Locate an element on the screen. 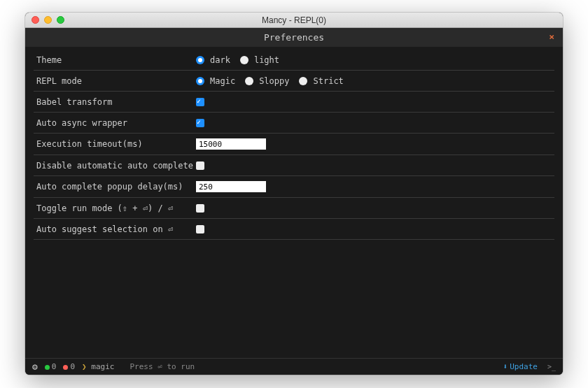 The width and height of the screenshot is (588, 388). radio-theme-dark is located at coordinates (200, 60).